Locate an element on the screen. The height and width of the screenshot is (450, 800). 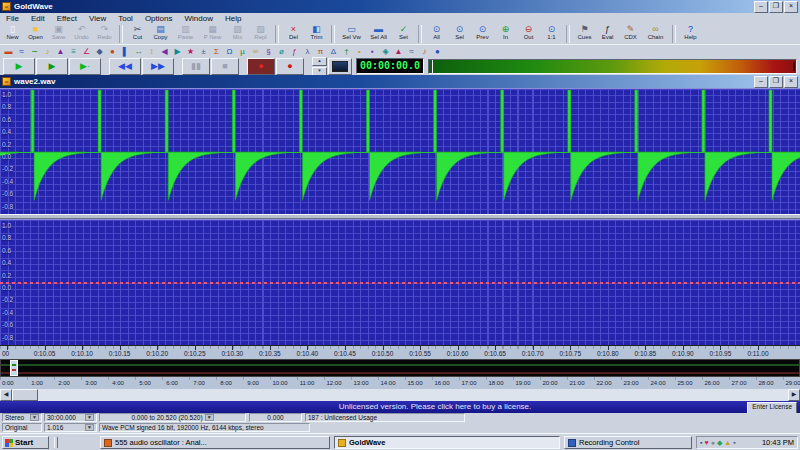
effect-tool-icon-24: λ is located at coordinates (308, 52).